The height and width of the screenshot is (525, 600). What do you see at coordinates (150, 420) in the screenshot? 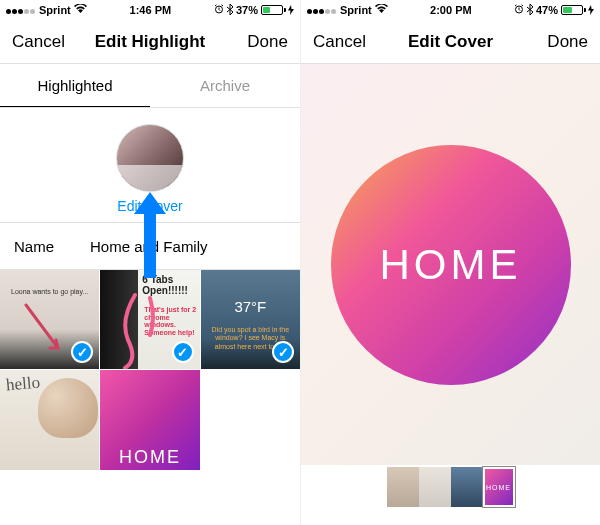
I see `story-thumb-5: HOME` at bounding box center [150, 420].